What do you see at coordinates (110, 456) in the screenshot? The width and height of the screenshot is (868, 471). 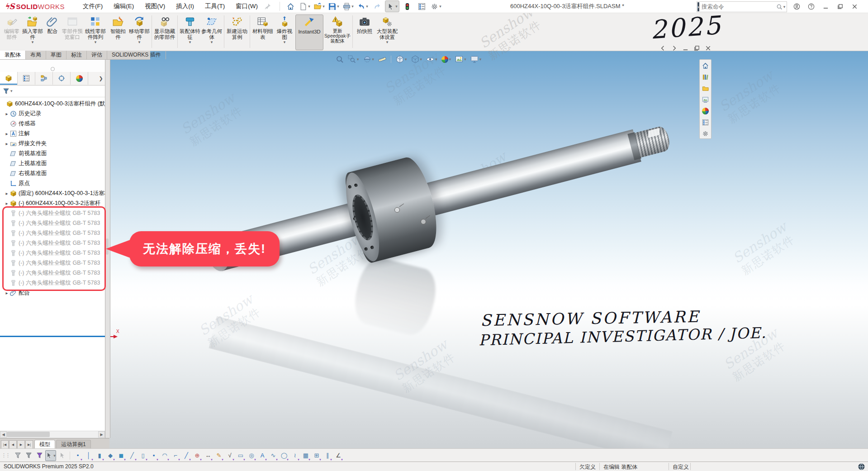 I see `filter-polygon-icon: ◆` at bounding box center [110, 456].